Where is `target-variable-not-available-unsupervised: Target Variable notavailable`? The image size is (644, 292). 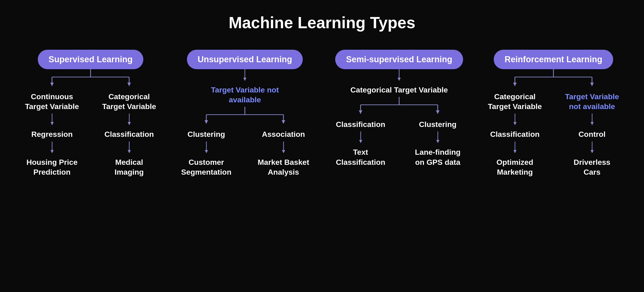 target-variable-not-available-unsupervised: Target Variable notavailable is located at coordinates (245, 95).